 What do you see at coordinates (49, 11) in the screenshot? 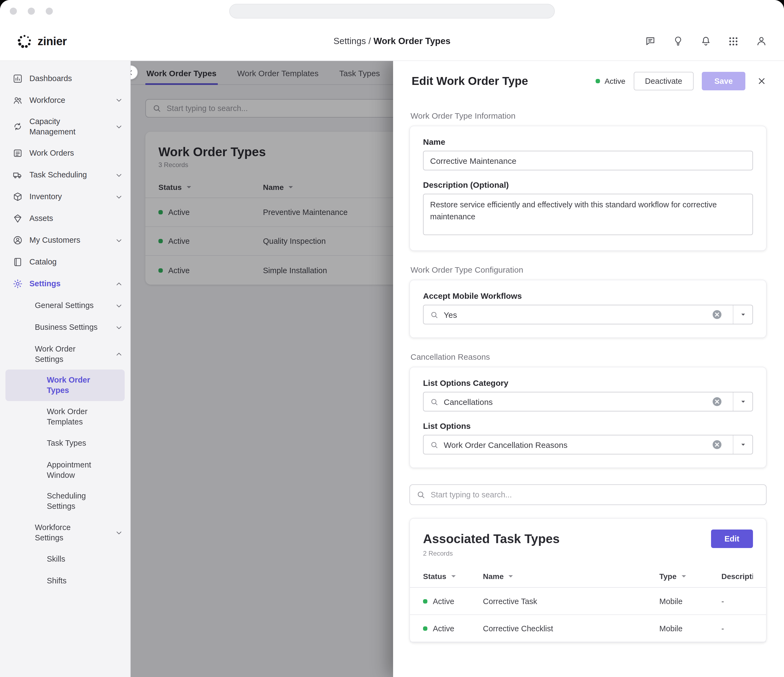
I see `window-zoom-dot` at bounding box center [49, 11].